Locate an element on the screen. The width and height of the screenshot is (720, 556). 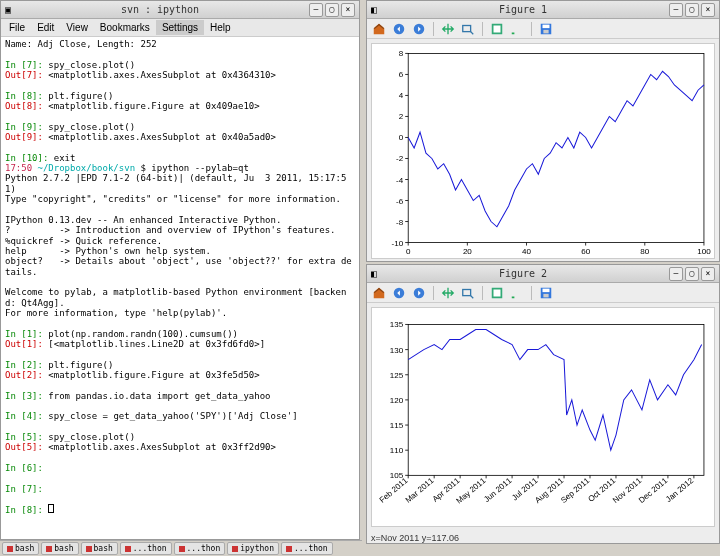
terminal-menubar: FileEditViewBookmarksSettingsHelp is located at coordinates (180, 28).